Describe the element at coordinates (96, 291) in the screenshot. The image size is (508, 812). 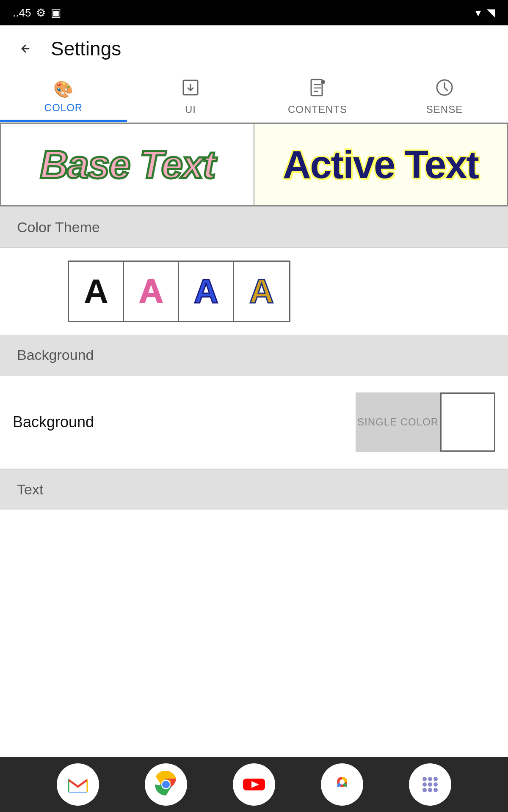
I see `theme-letter-a-black: A` at that location.